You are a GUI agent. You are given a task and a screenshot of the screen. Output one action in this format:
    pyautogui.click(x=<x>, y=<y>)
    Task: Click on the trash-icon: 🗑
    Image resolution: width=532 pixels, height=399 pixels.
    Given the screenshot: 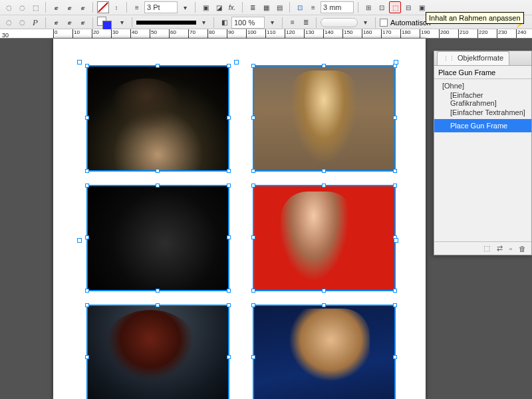 What is the action you would take?
    pyautogui.click(x=523, y=249)
    